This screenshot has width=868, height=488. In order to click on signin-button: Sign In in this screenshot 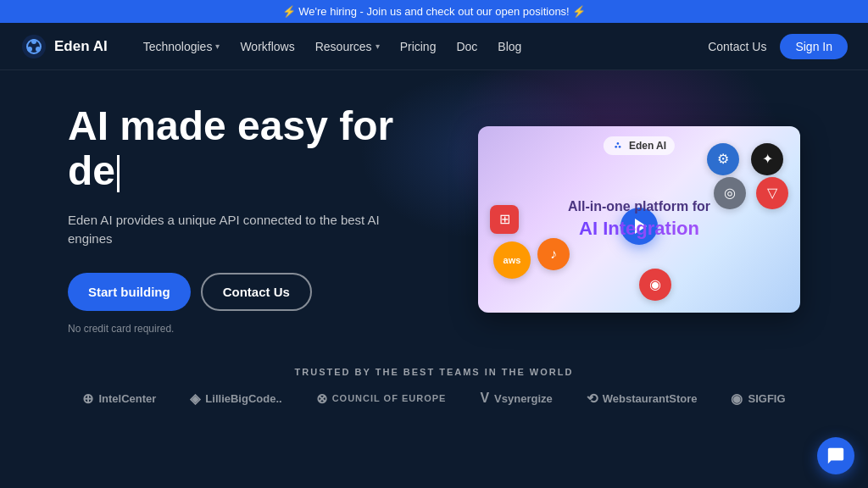, I will do `click(814, 47)`.